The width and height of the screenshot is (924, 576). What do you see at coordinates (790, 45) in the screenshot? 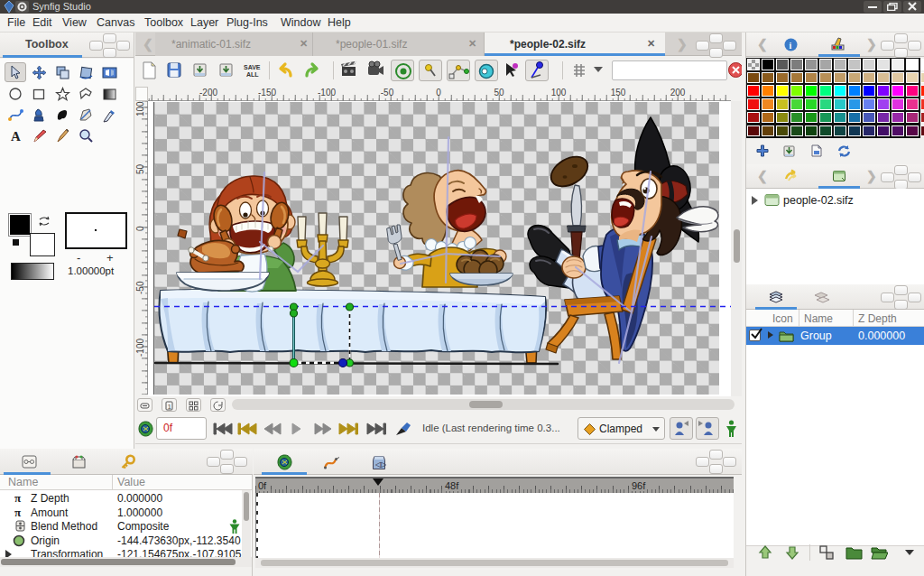
I see `svg-text: i` at bounding box center [790, 45].